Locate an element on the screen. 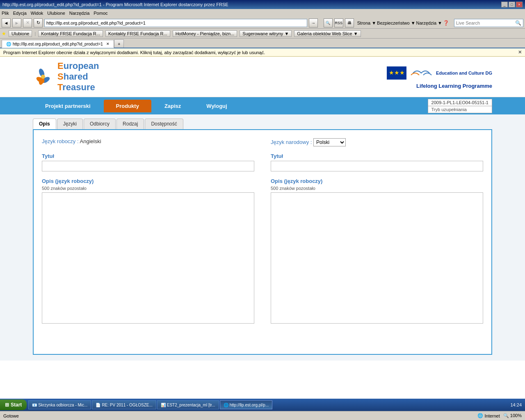  back-button: ◄ is located at coordinates (6, 23).